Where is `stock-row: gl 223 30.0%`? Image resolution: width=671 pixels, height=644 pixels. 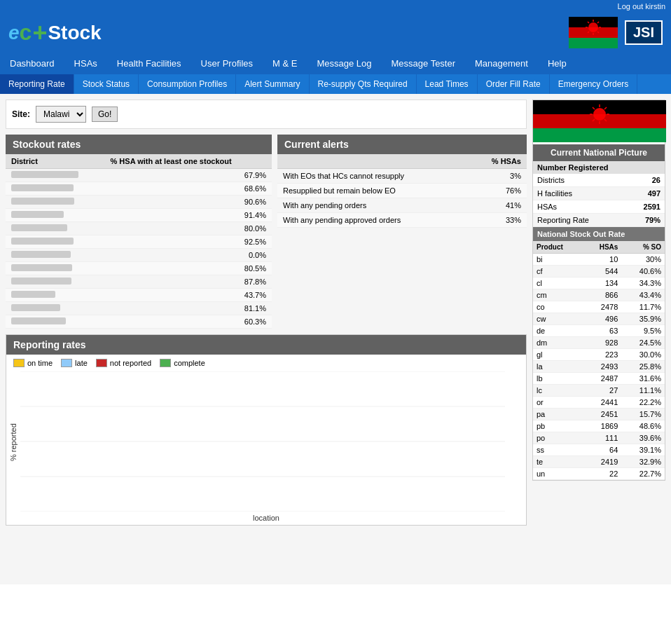 stock-row: gl 223 30.0% is located at coordinates (599, 355).